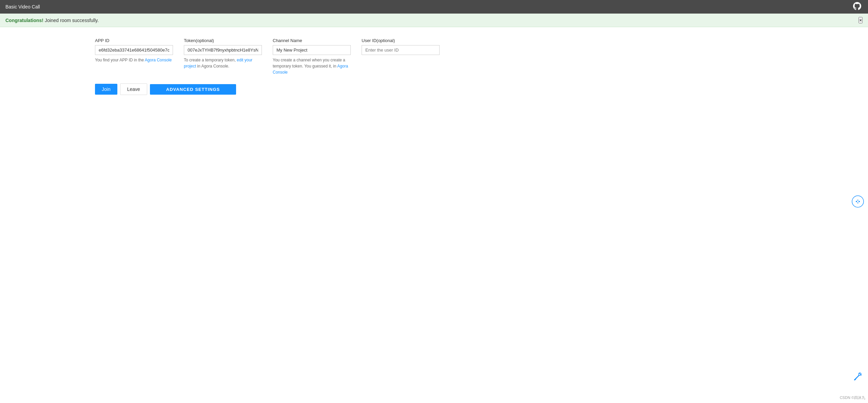 The image size is (868, 403). Describe the element at coordinates (267, 57) in the screenshot. I see `fields-row: APP ID You find your APP ID in the Agora…` at that location.